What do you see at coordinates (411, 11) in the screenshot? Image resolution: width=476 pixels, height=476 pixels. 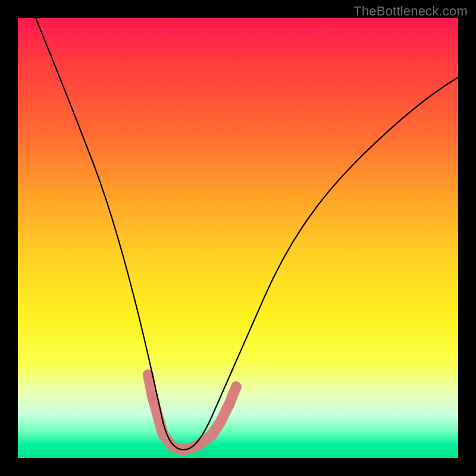 I see `watermark-text: TheBottleneck.com` at bounding box center [411, 11].